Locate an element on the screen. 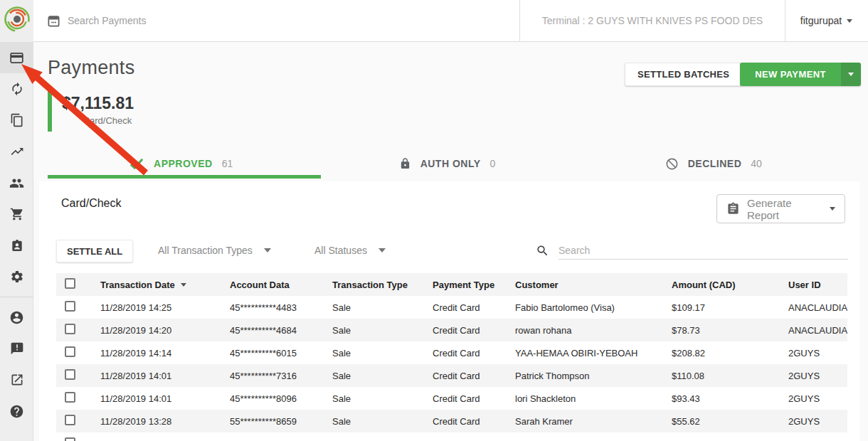  column-customer: Customer is located at coordinates (593, 285).